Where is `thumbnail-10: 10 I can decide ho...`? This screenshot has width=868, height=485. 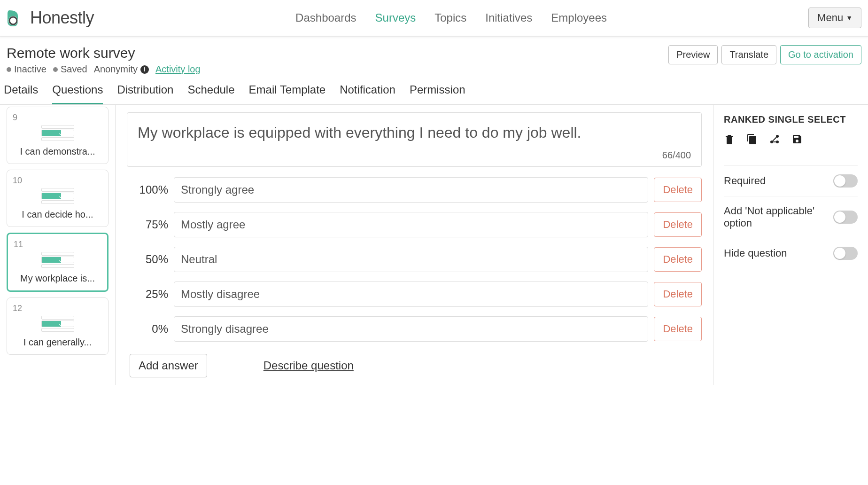 thumbnail-10: 10 I can decide ho... is located at coordinates (57, 198).